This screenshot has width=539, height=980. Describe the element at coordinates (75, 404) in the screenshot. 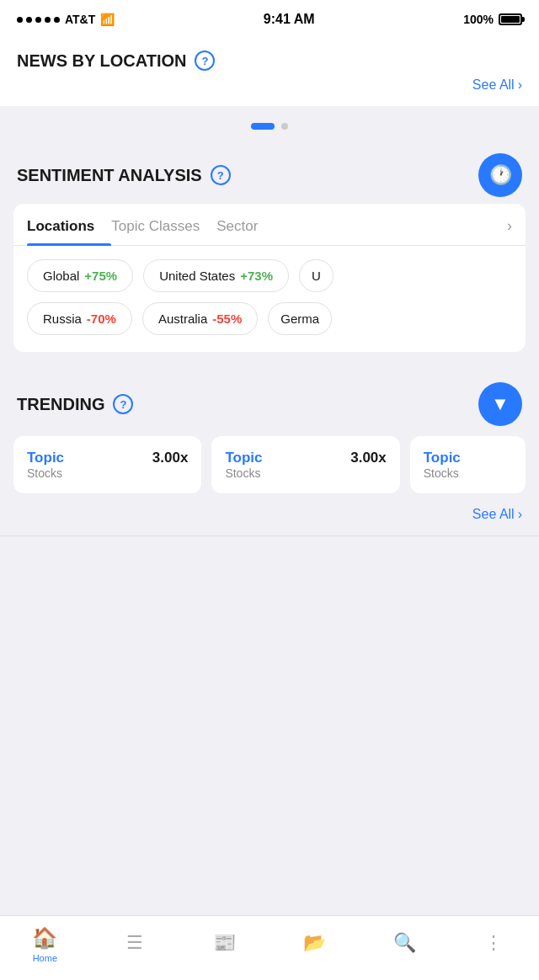

I see `trending-title-row: TRENDING ?` at that location.